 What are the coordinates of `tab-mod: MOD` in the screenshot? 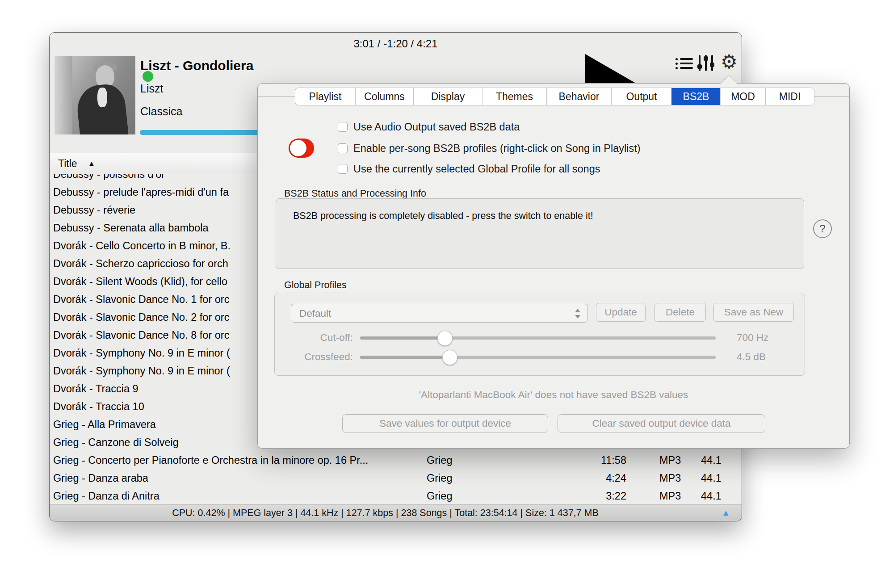 It's located at (743, 97).